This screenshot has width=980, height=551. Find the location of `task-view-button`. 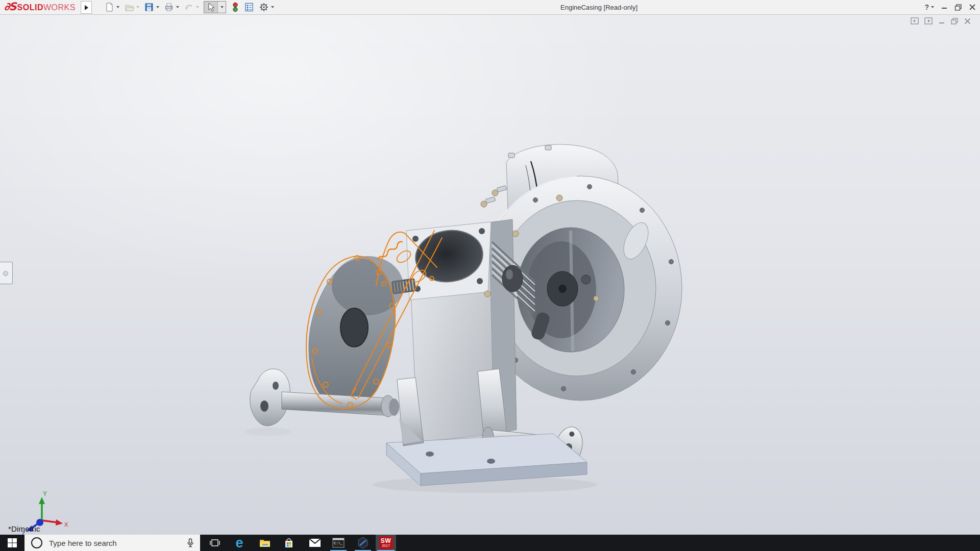

task-view-button is located at coordinates (215, 543).